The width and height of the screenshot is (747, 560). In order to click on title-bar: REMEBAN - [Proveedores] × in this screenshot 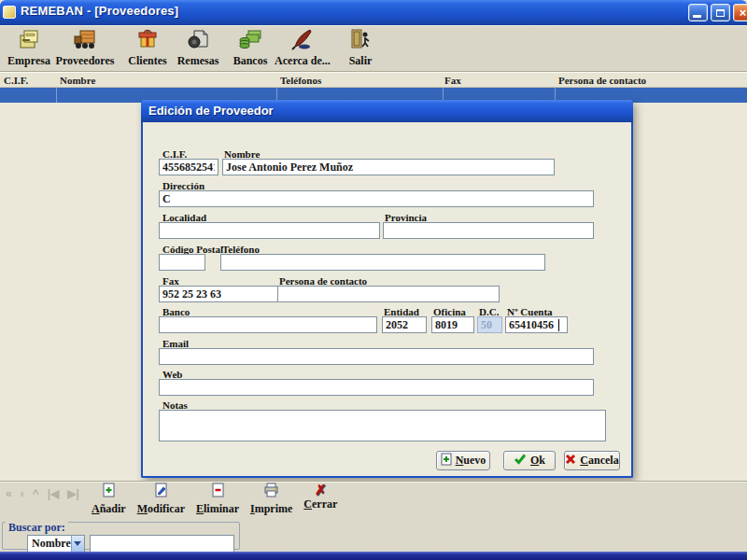, I will do `click(374, 13)`.